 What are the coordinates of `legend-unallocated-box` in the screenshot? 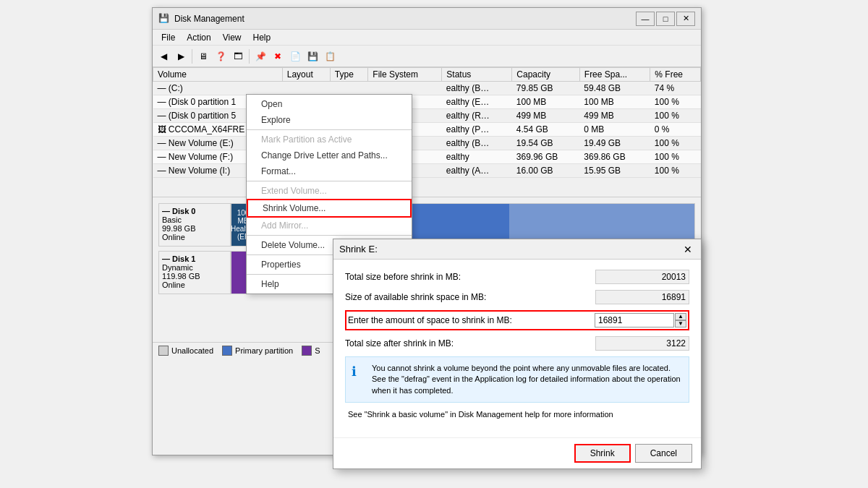 It's located at (163, 351).